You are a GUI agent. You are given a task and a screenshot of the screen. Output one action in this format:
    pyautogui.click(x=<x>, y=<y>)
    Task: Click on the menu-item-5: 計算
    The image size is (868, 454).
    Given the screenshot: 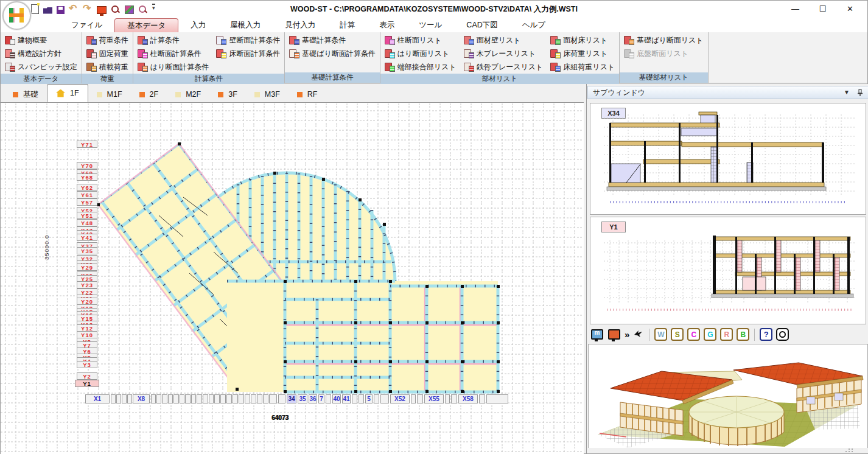 What is the action you would take?
    pyautogui.click(x=347, y=26)
    